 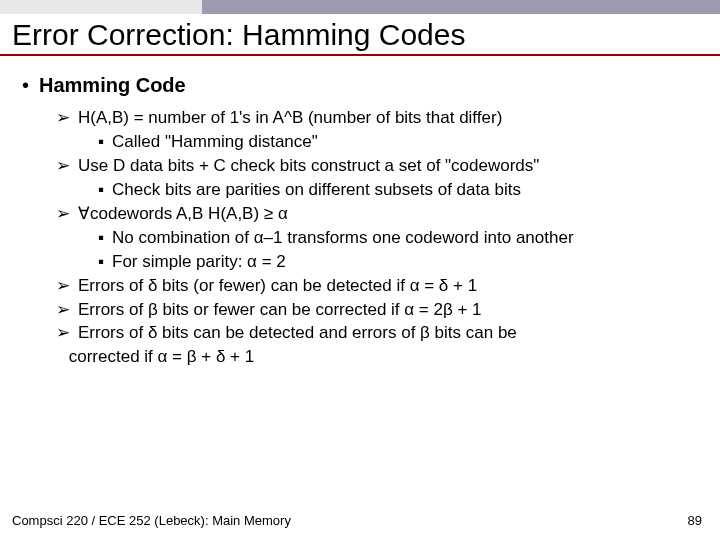 What do you see at coordinates (380, 190) in the screenshot?
I see `list-subitem: ▪ Check bits are parities on different s…` at bounding box center [380, 190].